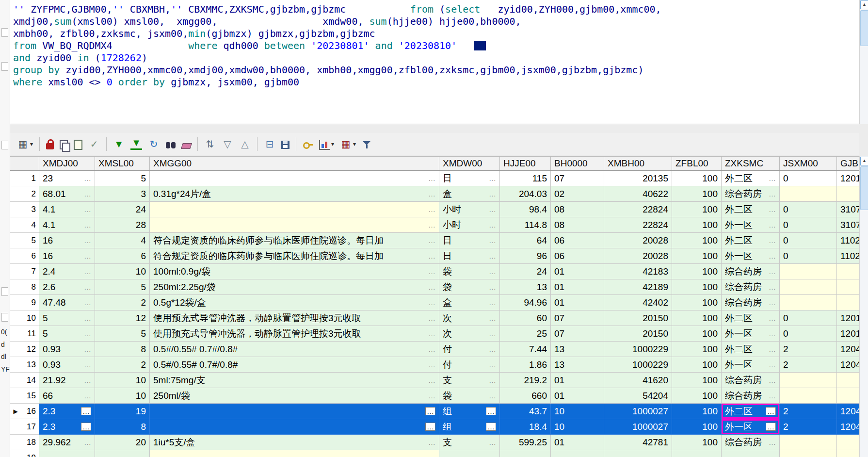 This screenshot has height=457, width=868. What do you see at coordinates (526, 380) in the screenshot?
I see `cell-hjje00: 219.2` at bounding box center [526, 380].